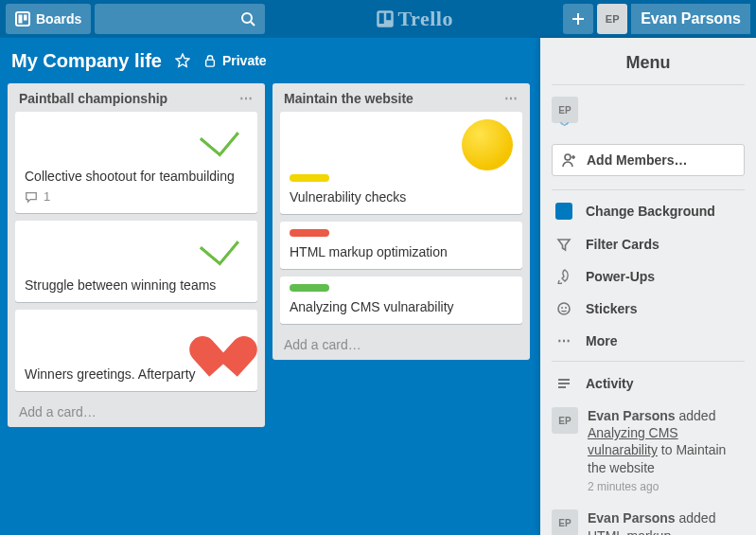 This screenshot has width=756, height=535. I want to click on visibility-label: Private, so click(244, 61).